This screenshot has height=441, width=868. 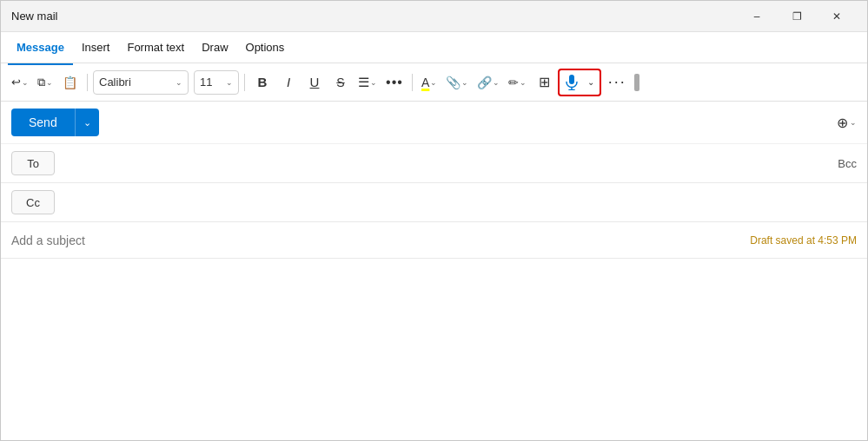 What do you see at coordinates (429, 82) in the screenshot?
I see `highlight-button: A ⌄` at bounding box center [429, 82].